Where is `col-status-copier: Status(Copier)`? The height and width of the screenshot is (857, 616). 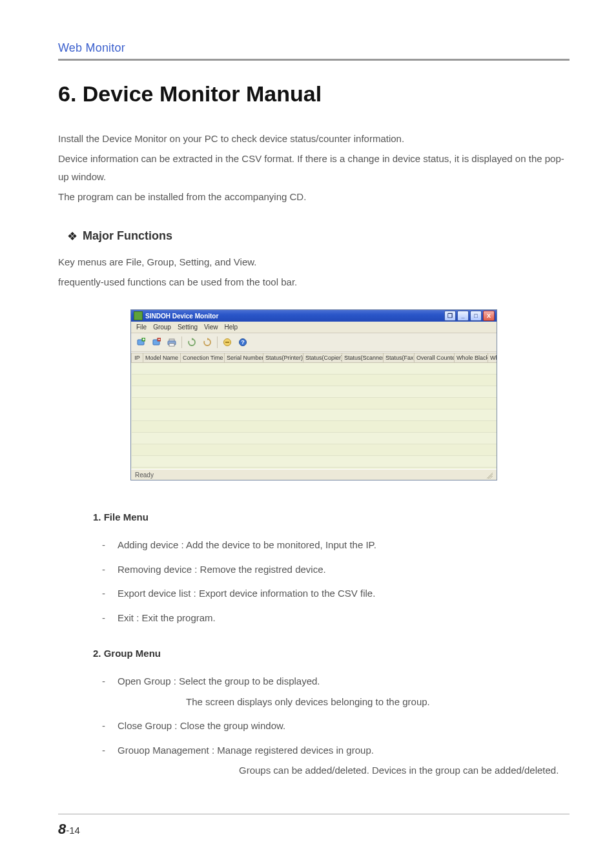 col-status-copier: Status(Copier) is located at coordinates (323, 358).